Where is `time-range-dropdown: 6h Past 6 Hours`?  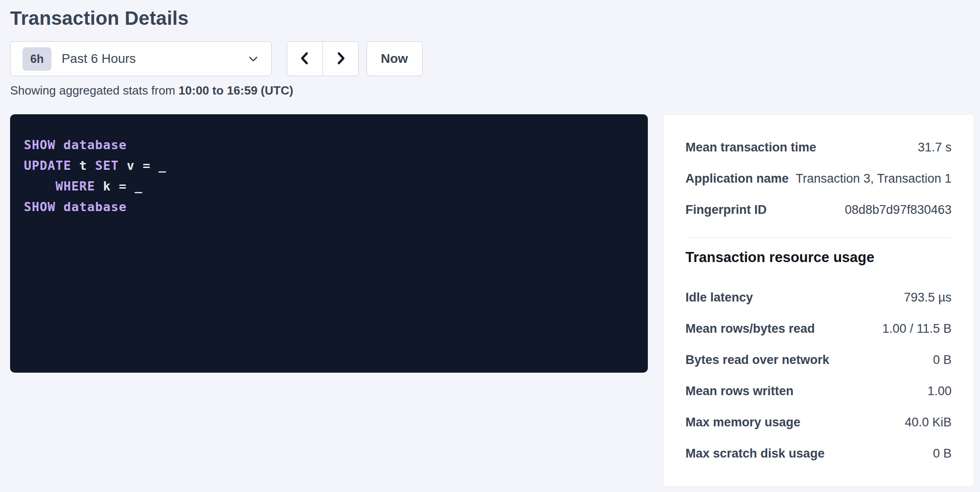 time-range-dropdown: 6h Past 6 Hours is located at coordinates (141, 59).